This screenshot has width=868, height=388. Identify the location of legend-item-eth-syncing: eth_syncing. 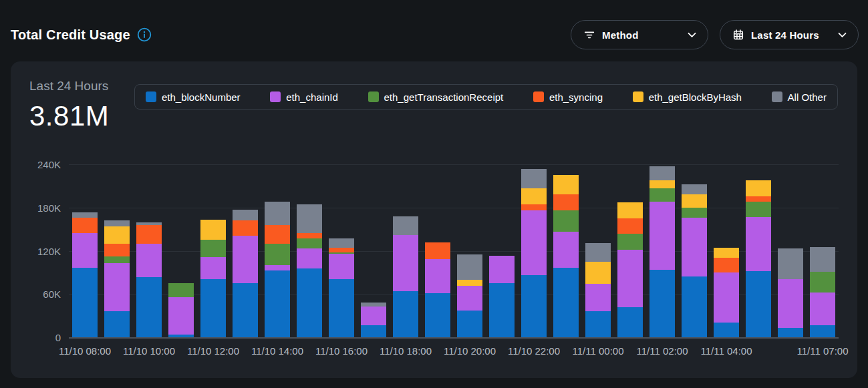
(568, 98).